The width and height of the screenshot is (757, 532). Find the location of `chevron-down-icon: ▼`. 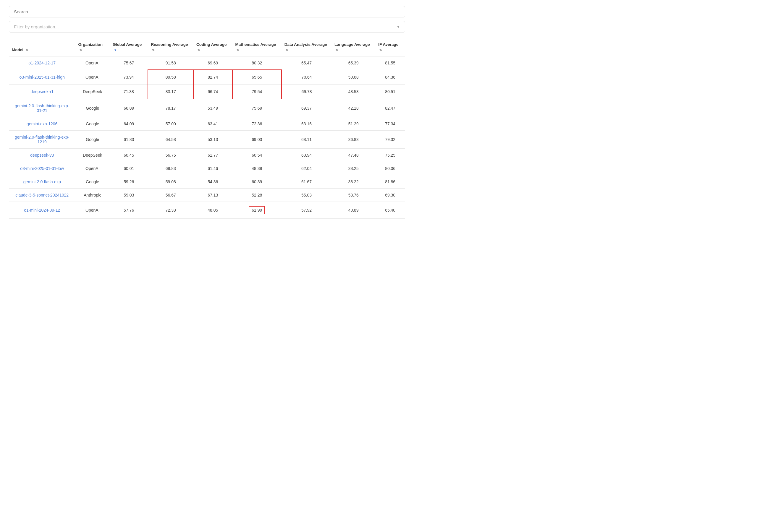

chevron-down-icon: ▼ is located at coordinates (398, 27).